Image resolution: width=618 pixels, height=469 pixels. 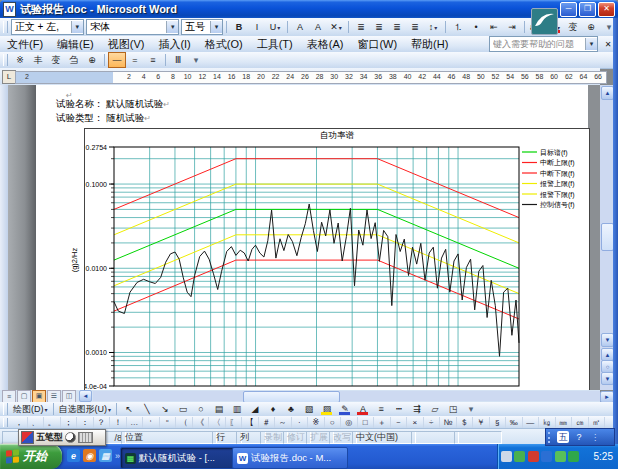 What do you see at coordinates (36, 422) in the screenshot?
I see `symbol-button: 、` at bounding box center [36, 422].